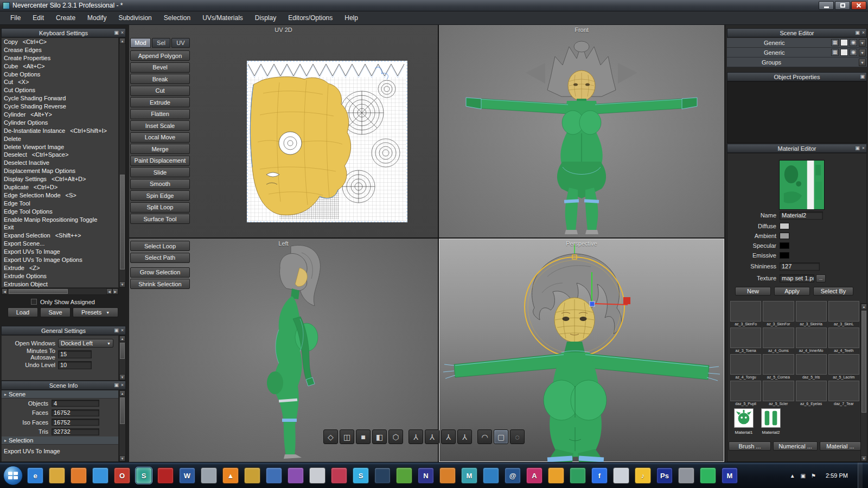 This screenshot has height=488, width=868. What do you see at coordinates (160, 272) in the screenshot?
I see `tool-button: Grow Selection` at bounding box center [160, 272].